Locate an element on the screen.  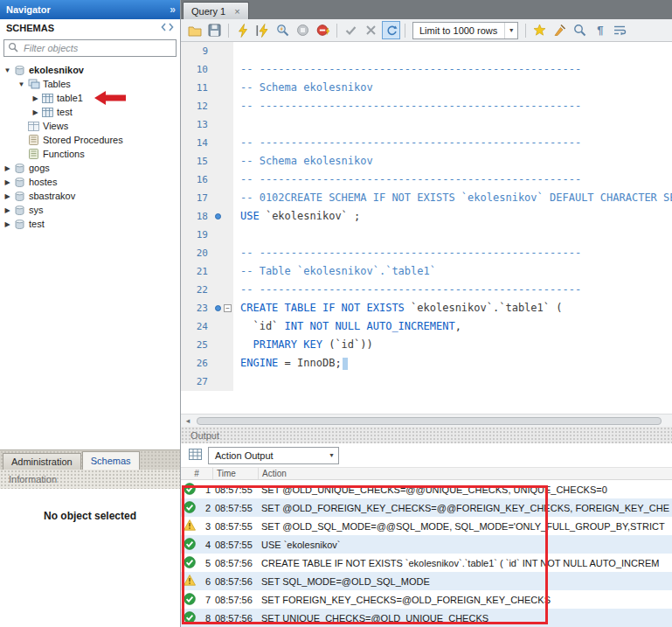
tree-item-table1: ▶table1 is located at coordinates (90, 98).